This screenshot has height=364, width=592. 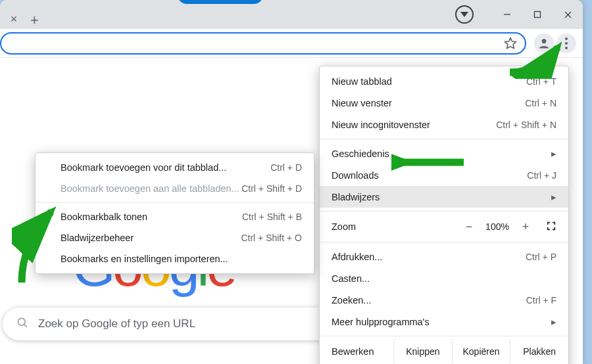 I want to click on menu-item-label: Downloads, so click(x=429, y=175).